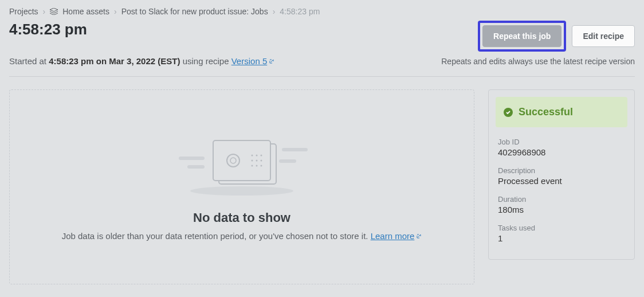 Image resolution: width=644 pixels, height=297 pixels. Describe the element at coordinates (115, 61) in the screenshot. I see `started-at-time: 4:58:23 pm on Mar 3, 2022 (EST)` at that location.